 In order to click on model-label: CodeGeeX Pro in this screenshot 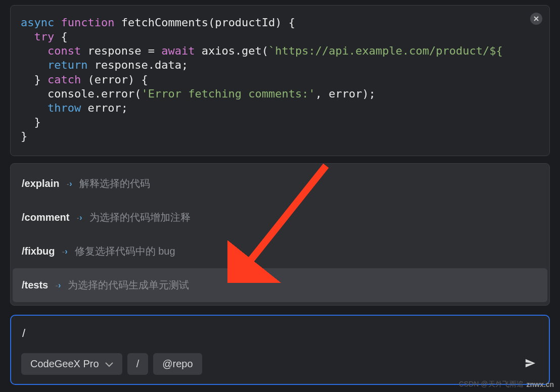, I will do `click(65, 364)`.